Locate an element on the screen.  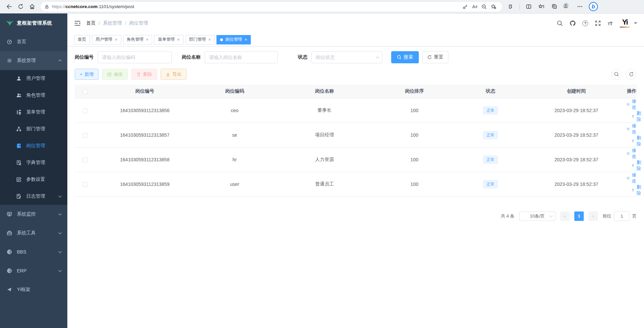
refresh-icon is located at coordinates (21, 7).